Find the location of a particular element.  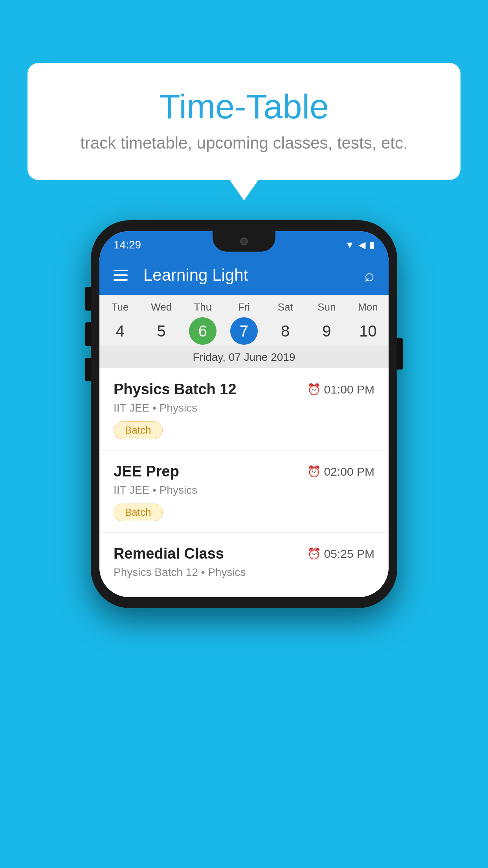

schedule-item-header: JEE Prep⏰ 02:00 PM is located at coordinates (244, 472).